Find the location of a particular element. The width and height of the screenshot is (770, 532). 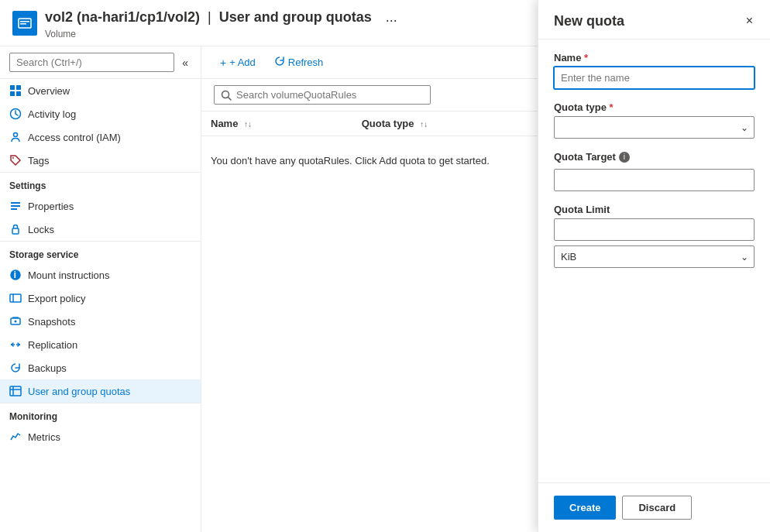

ellipsis-button: ... is located at coordinates (392, 17).